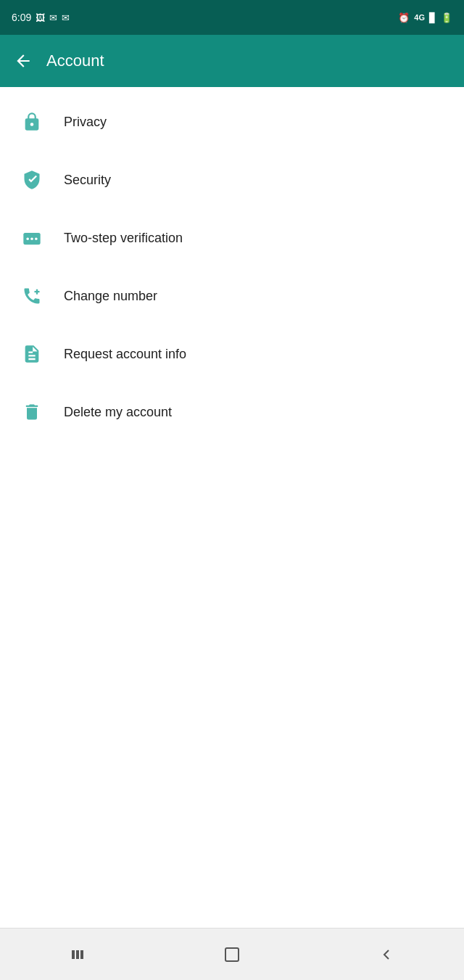 The height and width of the screenshot is (980, 464). I want to click on security-icon, so click(32, 180).